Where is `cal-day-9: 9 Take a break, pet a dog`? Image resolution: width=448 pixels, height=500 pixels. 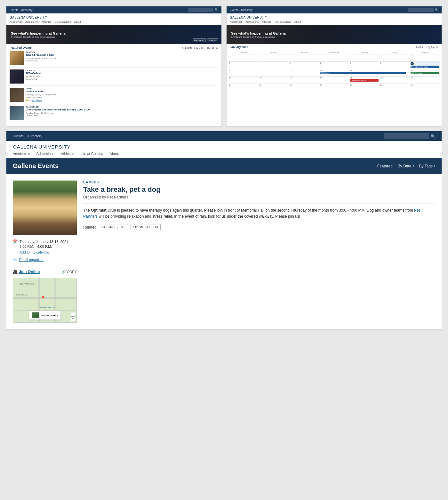 cal-day-9: 9 Take a break, pet a dog is located at coordinates (425, 65).